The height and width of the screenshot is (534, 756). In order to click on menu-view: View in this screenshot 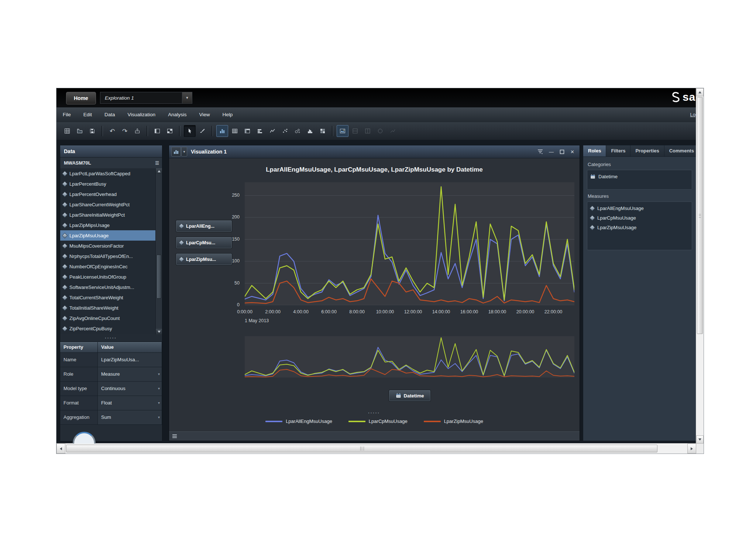, I will do `click(205, 115)`.